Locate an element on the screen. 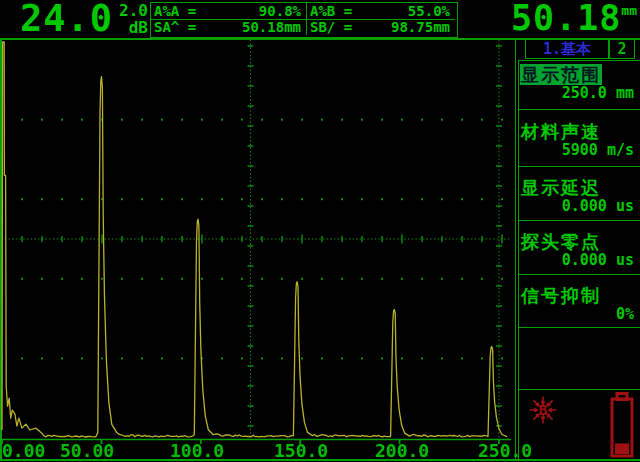  x-axis-label-100: 100.0 is located at coordinates (197, 451).